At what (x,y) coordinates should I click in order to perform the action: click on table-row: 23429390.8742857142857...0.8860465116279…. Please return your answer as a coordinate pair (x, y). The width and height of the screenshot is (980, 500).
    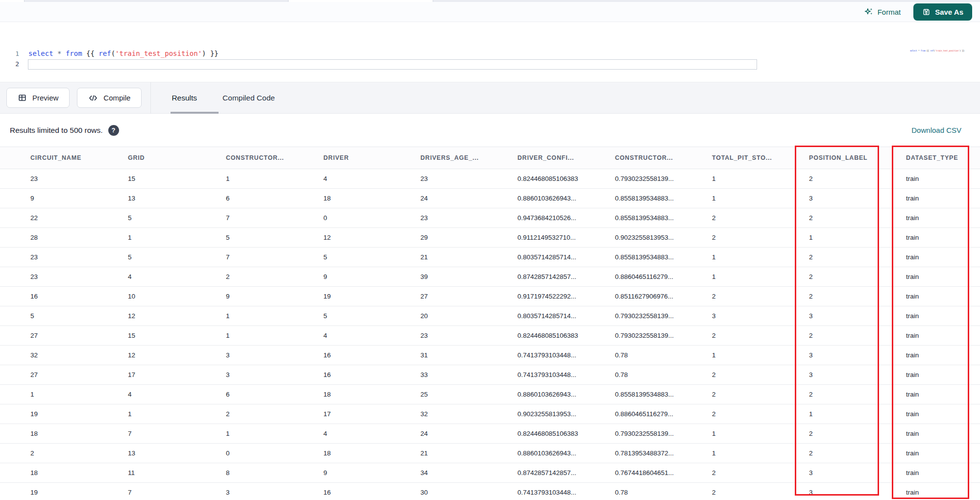
    Looking at the image, I should click on (490, 276).